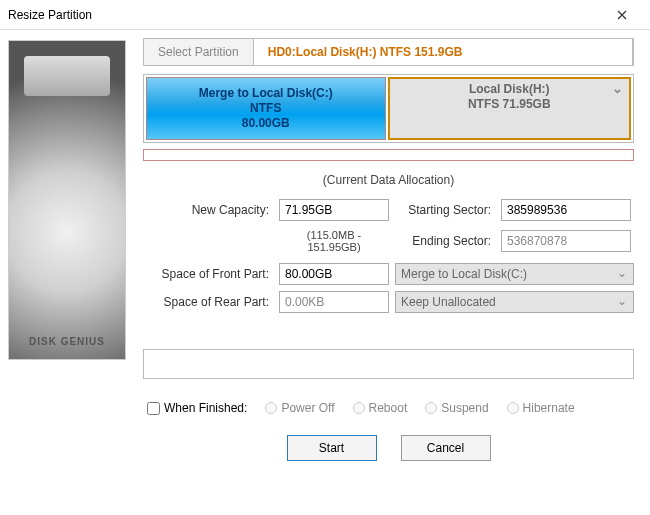  What do you see at coordinates (445, 241) in the screenshot?
I see `ending-sector-label: Ending Sector:` at bounding box center [445, 241].